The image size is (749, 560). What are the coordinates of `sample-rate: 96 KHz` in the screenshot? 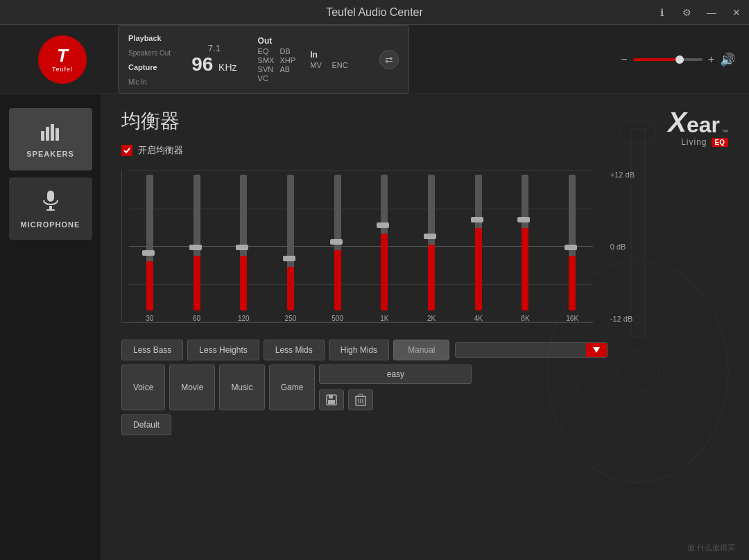 It's located at (214, 64).